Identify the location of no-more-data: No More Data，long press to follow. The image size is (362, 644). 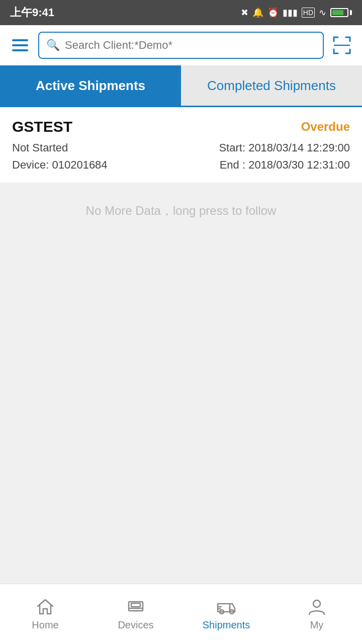
(181, 211).